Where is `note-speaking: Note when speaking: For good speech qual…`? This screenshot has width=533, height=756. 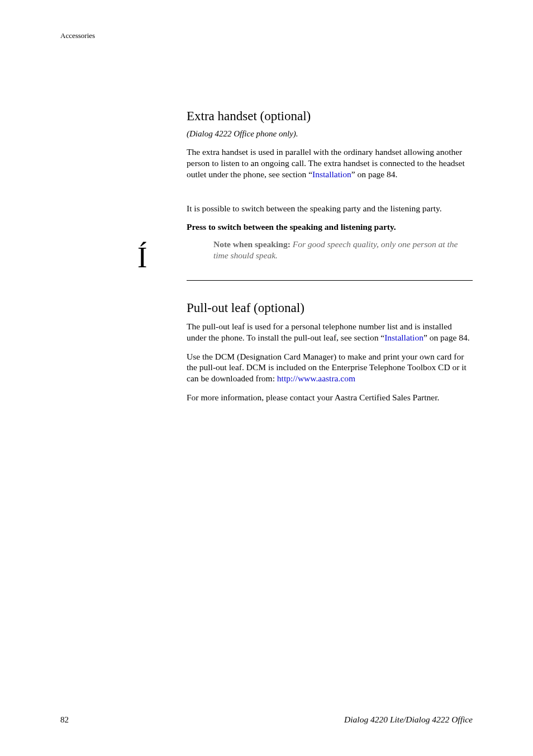 note-speaking: Note when speaking: For good speech qual… is located at coordinates (330, 250).